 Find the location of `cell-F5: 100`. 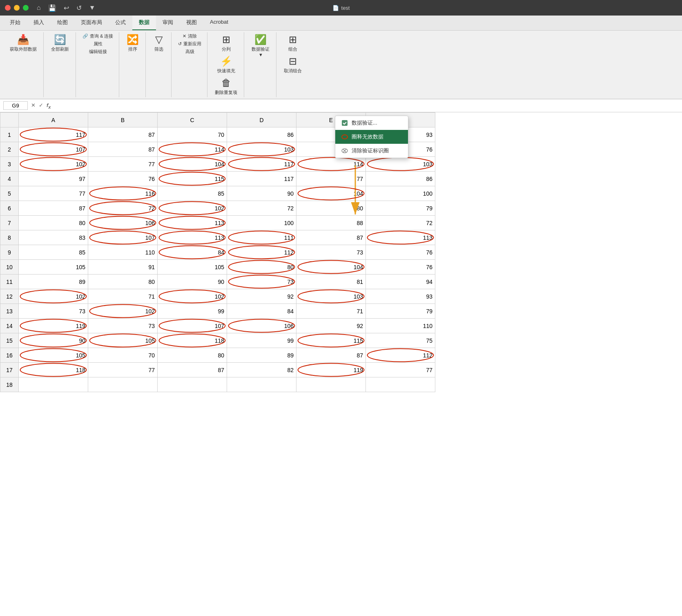

cell-F5: 100 is located at coordinates (401, 194).